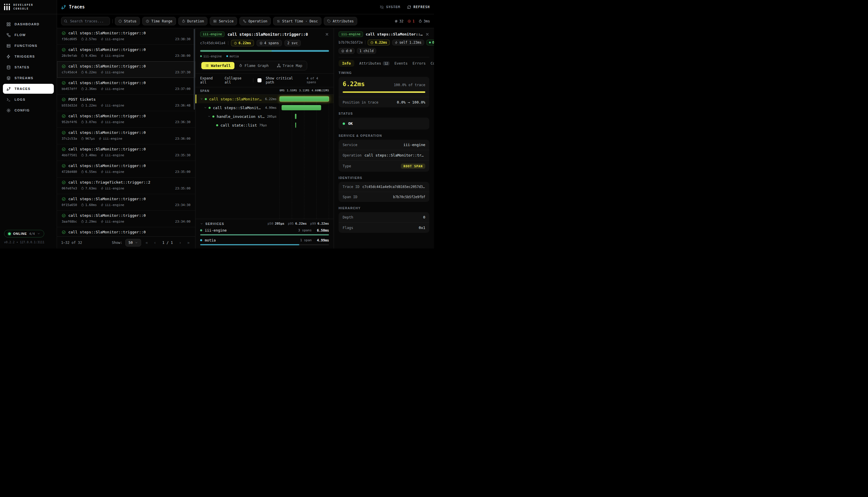  I want to click on clock-icon, so click(147, 21).